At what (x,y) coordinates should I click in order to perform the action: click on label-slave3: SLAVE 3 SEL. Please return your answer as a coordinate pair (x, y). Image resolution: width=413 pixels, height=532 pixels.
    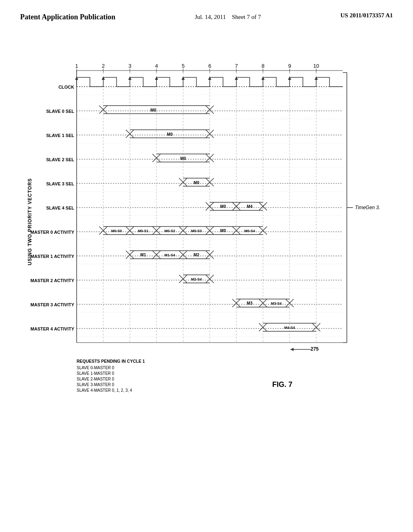
    Looking at the image, I should click on (60, 184).